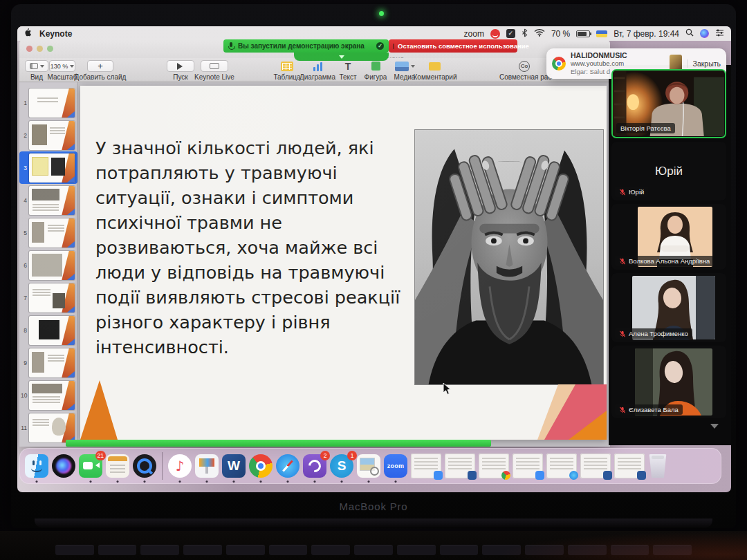 The image size is (747, 560). What do you see at coordinates (162, 466) in the screenshot?
I see `dock-divider` at bounding box center [162, 466].